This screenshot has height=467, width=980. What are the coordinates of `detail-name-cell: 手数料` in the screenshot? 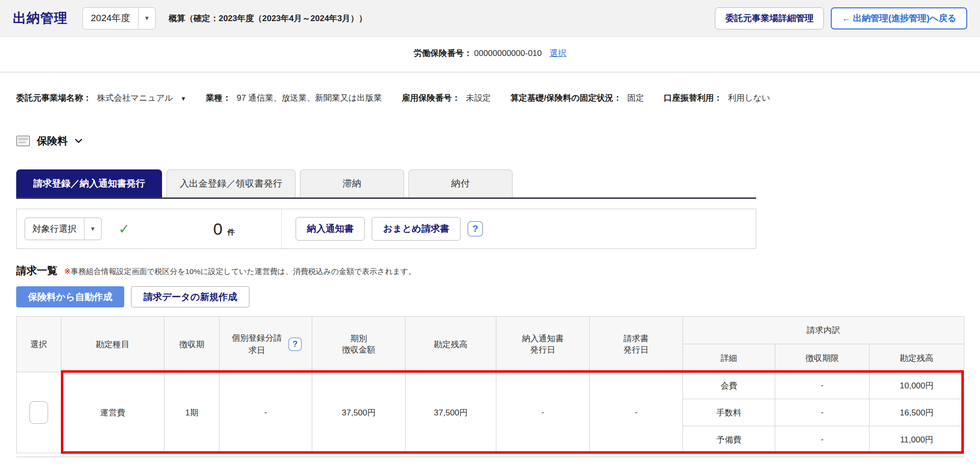 It's located at (729, 412).